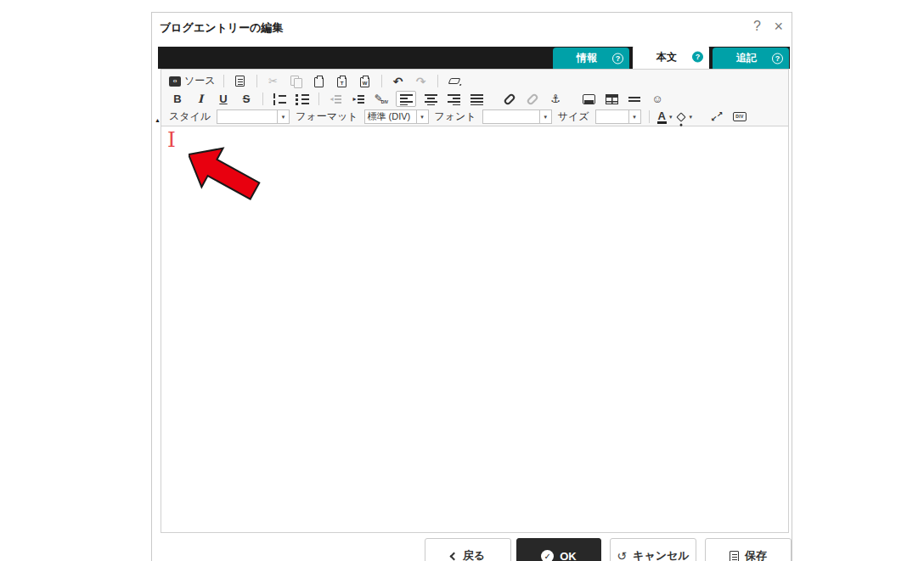  Describe the element at coordinates (612, 117) in the screenshot. I see `size-value` at that location.